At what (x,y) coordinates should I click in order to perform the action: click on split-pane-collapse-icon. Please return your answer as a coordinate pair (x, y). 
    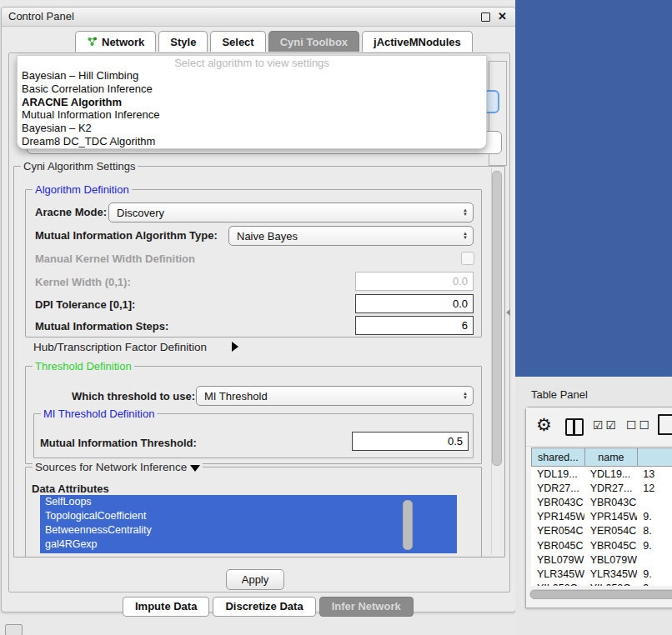
    Looking at the image, I should click on (509, 312).